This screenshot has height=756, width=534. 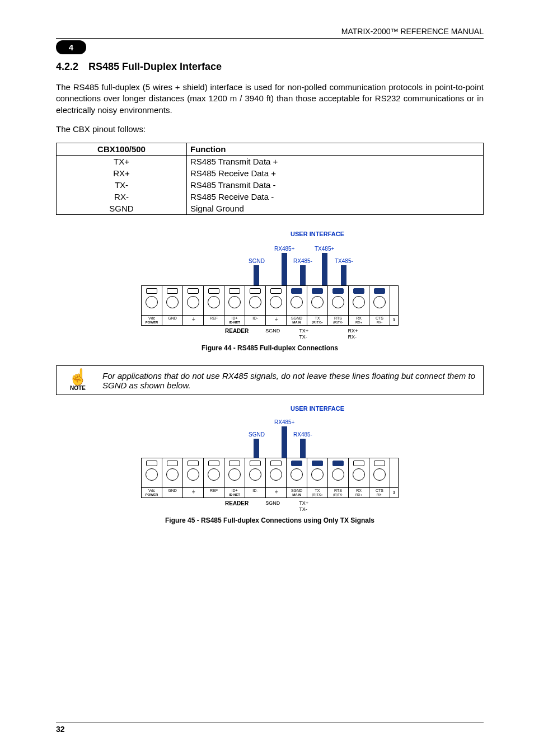 I want to click on pin-cell: TX-, so click(x=122, y=185).